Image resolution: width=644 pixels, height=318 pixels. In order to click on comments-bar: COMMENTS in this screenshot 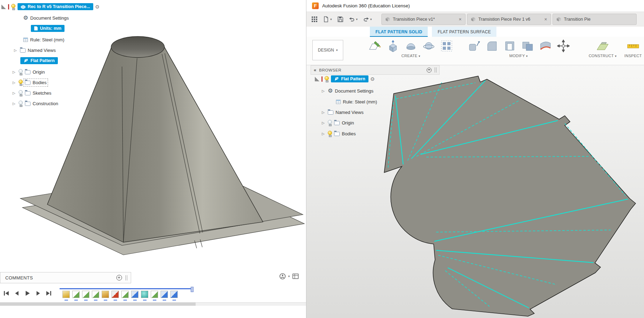, I will do `click(66, 278)`.